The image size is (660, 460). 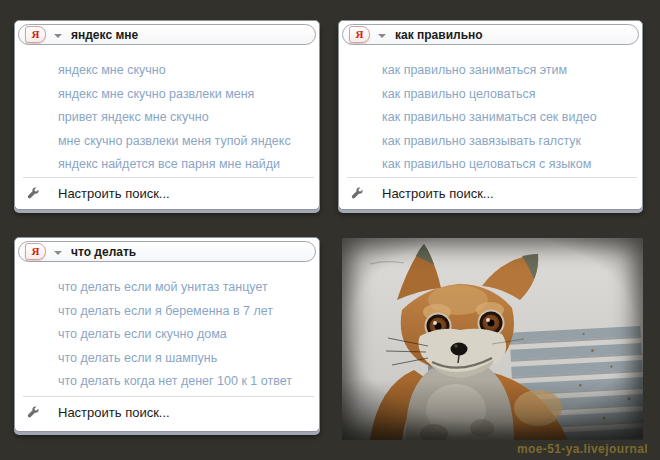 What do you see at coordinates (490, 34) in the screenshot?
I see `search-input: Я как правильно` at bounding box center [490, 34].